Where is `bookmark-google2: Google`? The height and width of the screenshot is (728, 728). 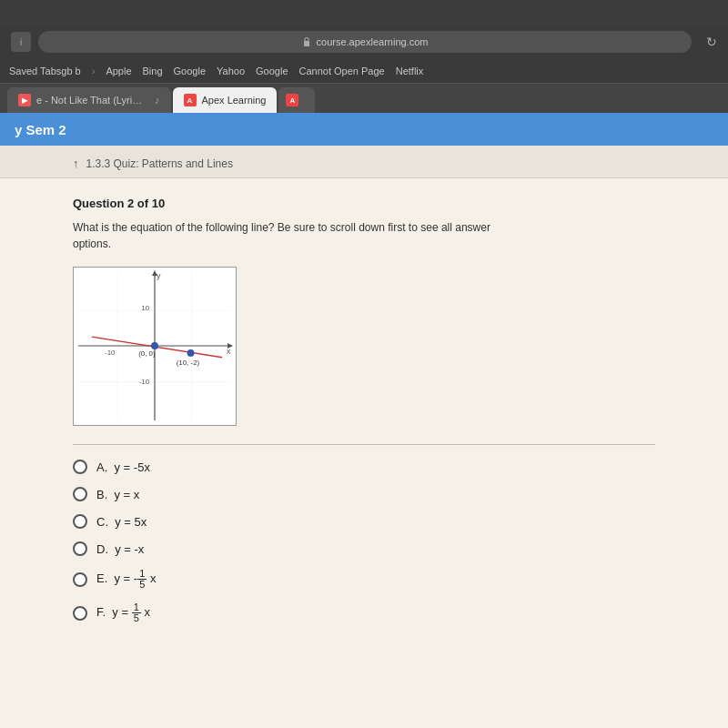 bookmark-google2: Google is located at coordinates (271, 71).